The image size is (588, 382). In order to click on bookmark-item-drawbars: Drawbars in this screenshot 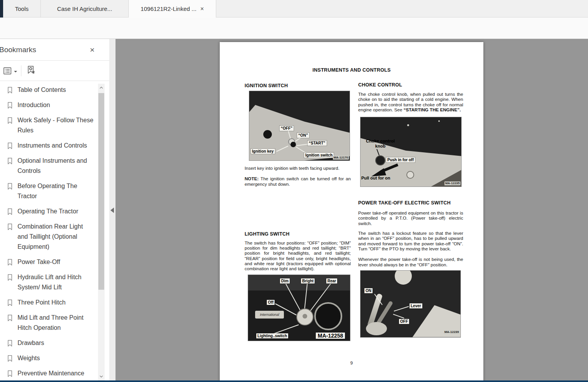, I will do `click(52, 343)`.